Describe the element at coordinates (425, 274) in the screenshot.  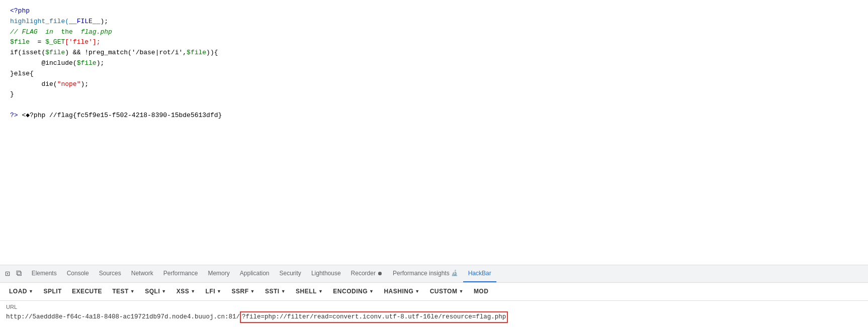
I see `tab-performance-insights: Performance insights 🔬` at that location.